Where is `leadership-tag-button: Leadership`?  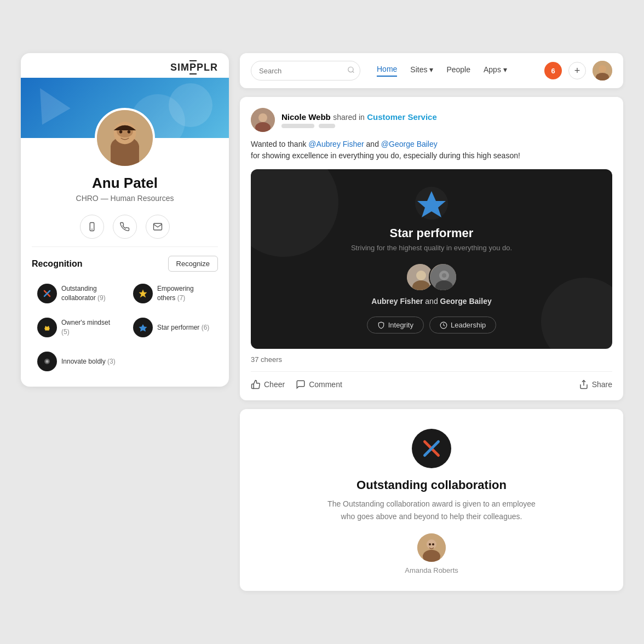
leadership-tag-button: Leadership is located at coordinates (463, 325).